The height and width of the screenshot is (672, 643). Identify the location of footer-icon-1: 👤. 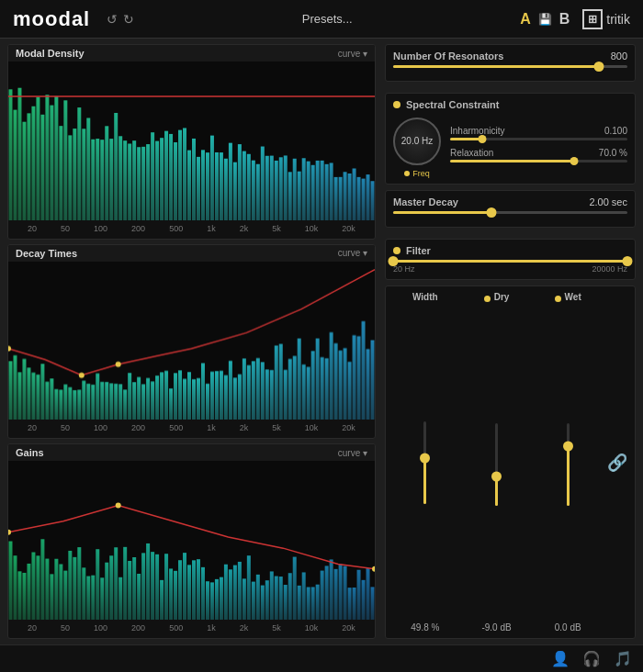
(560, 659).